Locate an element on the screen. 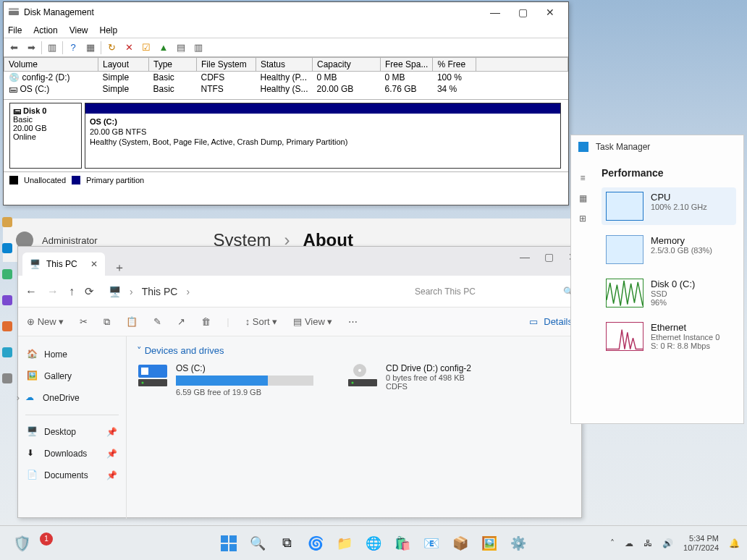 This screenshot has width=747, height=560. explorer-button: 📁 is located at coordinates (345, 543).